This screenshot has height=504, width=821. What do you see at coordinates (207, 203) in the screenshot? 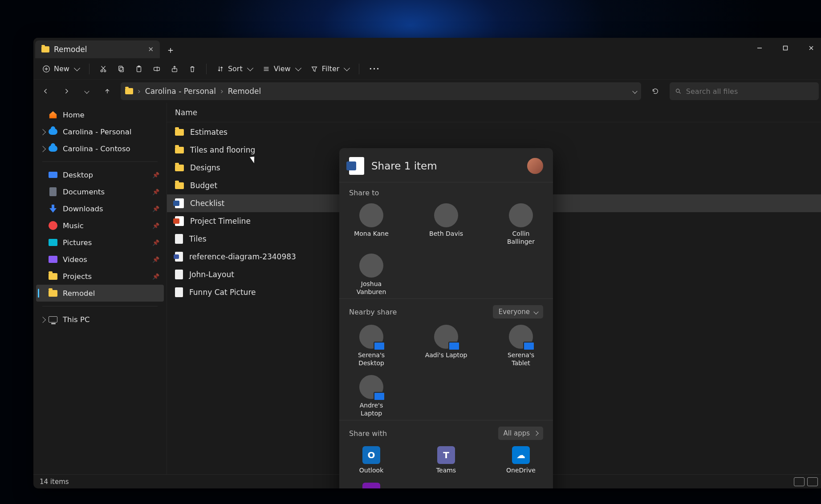
I see `file-name: Checklist` at bounding box center [207, 203].